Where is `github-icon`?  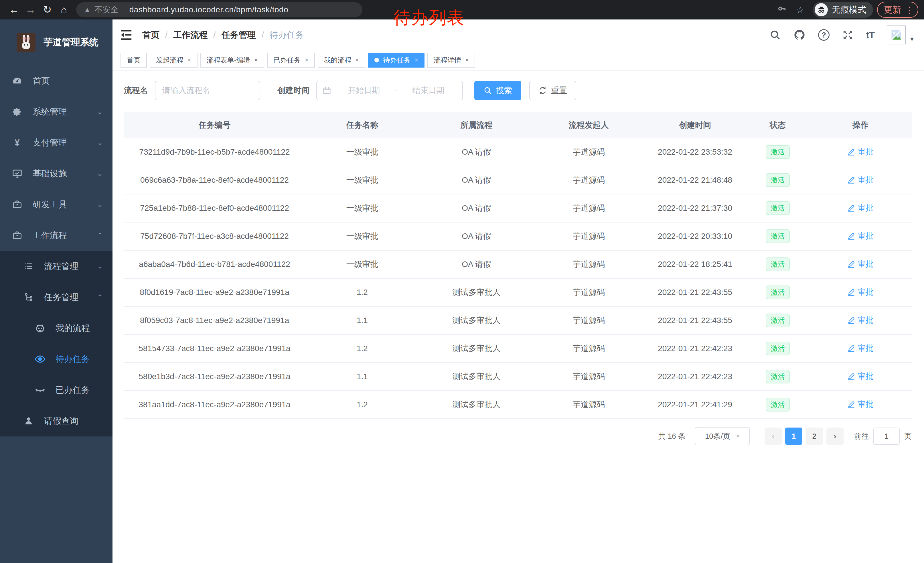 github-icon is located at coordinates (800, 35).